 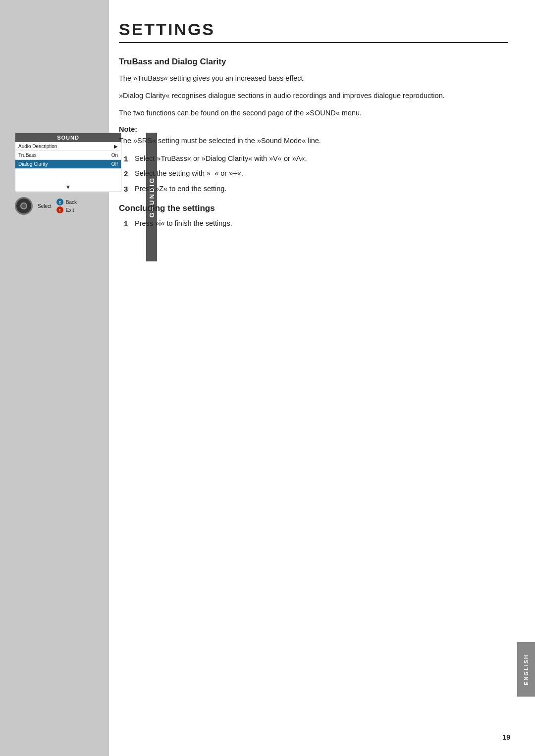 I want to click on remote-icon-inner, so click(x=24, y=206).